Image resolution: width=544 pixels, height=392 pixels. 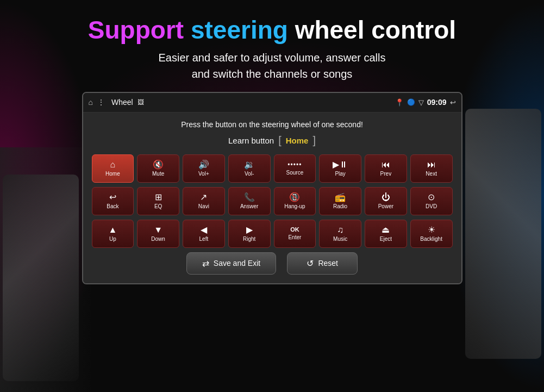 What do you see at coordinates (272, 125) in the screenshot?
I see `press-instruction: Press the button on the steering wheel o…` at bounding box center [272, 125].